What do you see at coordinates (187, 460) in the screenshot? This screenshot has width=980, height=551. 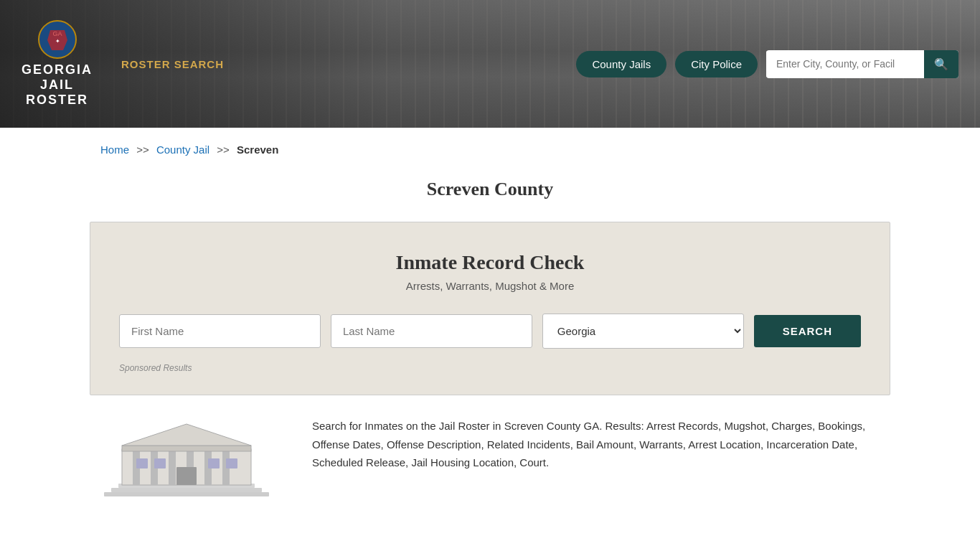 I see `courthouse-illustration` at bounding box center [187, 460].